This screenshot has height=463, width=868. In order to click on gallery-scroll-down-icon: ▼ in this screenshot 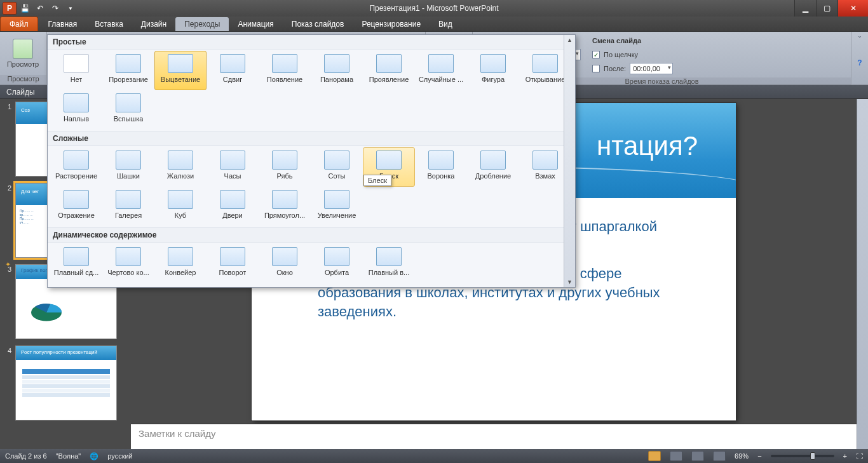, I will do `click(569, 282)`.